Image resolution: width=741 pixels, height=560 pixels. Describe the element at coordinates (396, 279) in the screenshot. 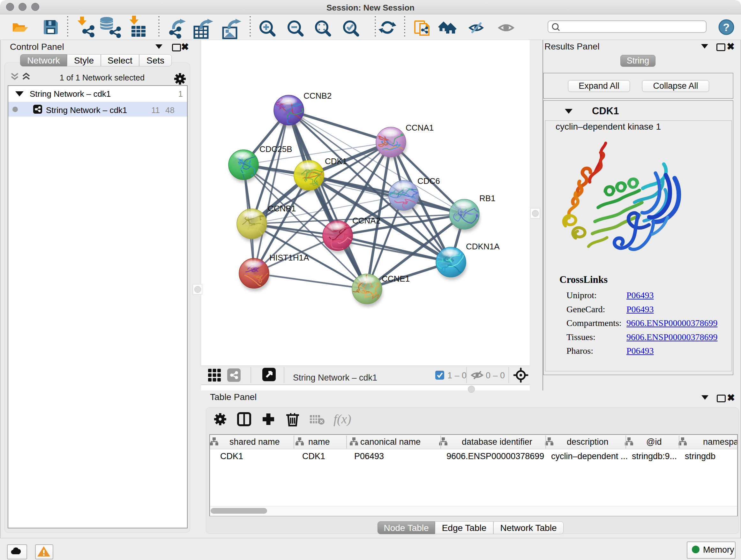

I see `svg-text: CCNE1` at that location.